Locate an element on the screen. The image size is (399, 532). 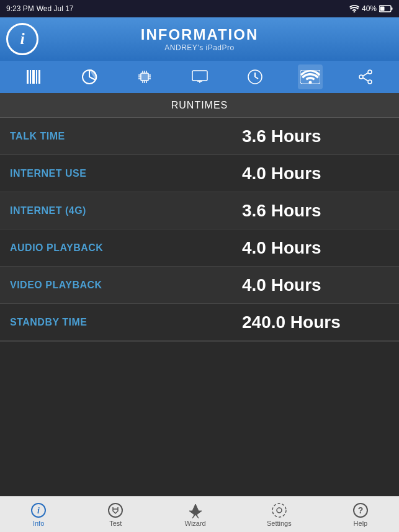
table-row: AUDIO PLAYBACK 4.0 Hours is located at coordinates (200, 248).